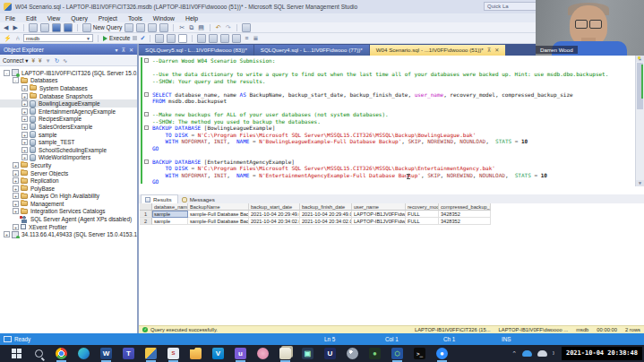  What do you see at coordinates (45, 28) in the screenshot?
I see `open-file-icon` at bounding box center [45, 28].